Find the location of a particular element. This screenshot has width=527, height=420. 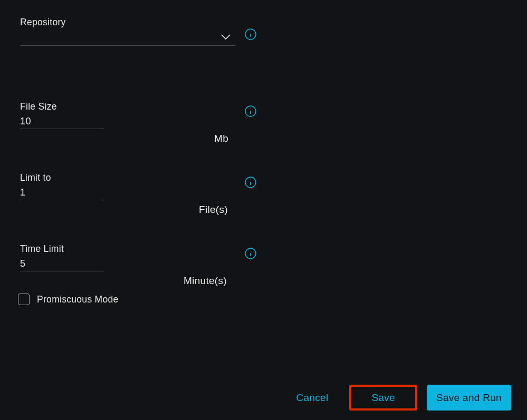

promiscuous-mode-label: Promiscuous Mode is located at coordinates (78, 299).